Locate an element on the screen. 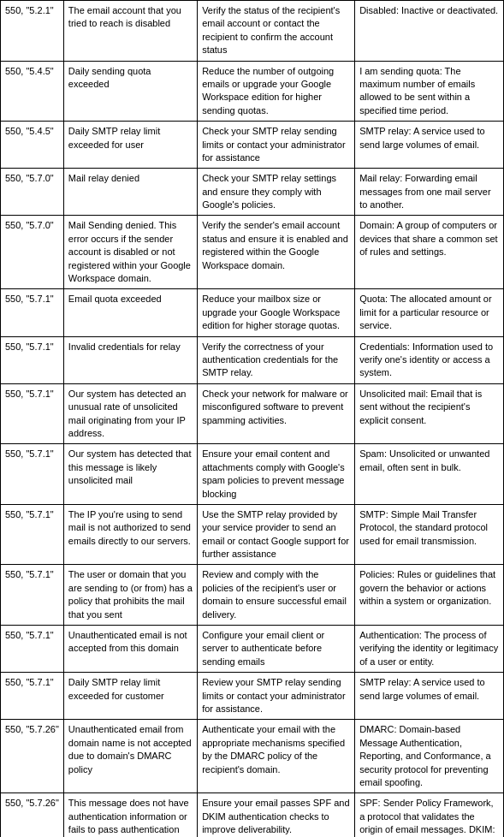 This screenshot has width=504, height=837. table-row: 550, "5.7.1"Invalid credentials for rela… is located at coordinates (252, 359).